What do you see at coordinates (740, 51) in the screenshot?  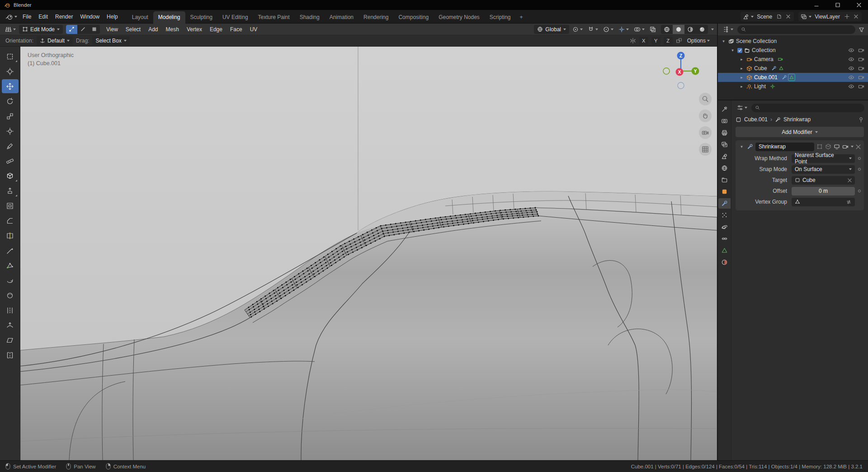 I see `collection-checkbox` at bounding box center [740, 51].